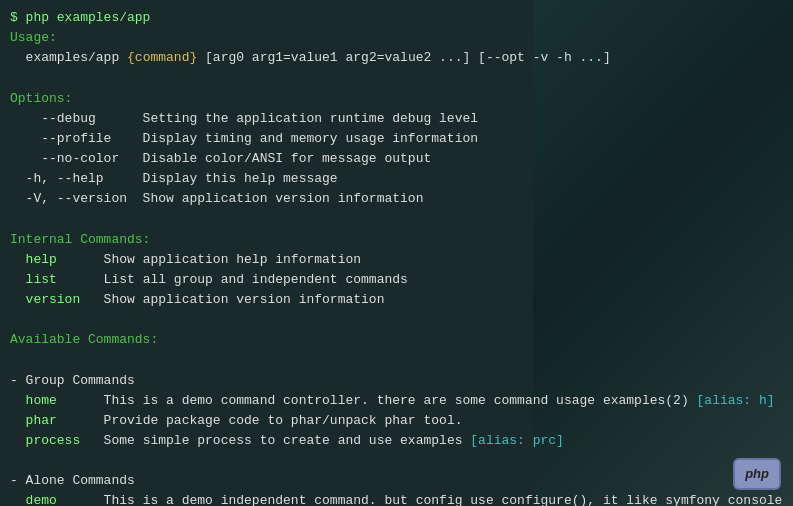 The width and height of the screenshot is (793, 506). What do you see at coordinates (396, 58) in the screenshot?
I see `usage-value-line: examples/app {command} [arg0 arg1=value1…` at bounding box center [396, 58].